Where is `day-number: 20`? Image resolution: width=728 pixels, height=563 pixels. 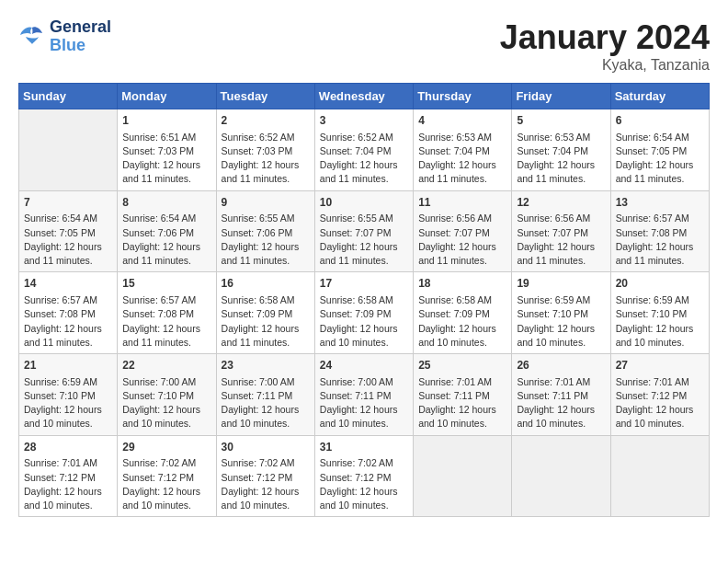
day-number: 20 is located at coordinates (660, 283).